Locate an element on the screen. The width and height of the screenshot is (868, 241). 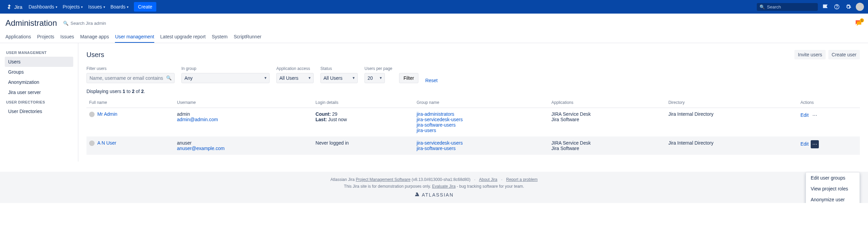
display-count: Displaying users 1 to 2 of 2. is located at coordinates (473, 91).